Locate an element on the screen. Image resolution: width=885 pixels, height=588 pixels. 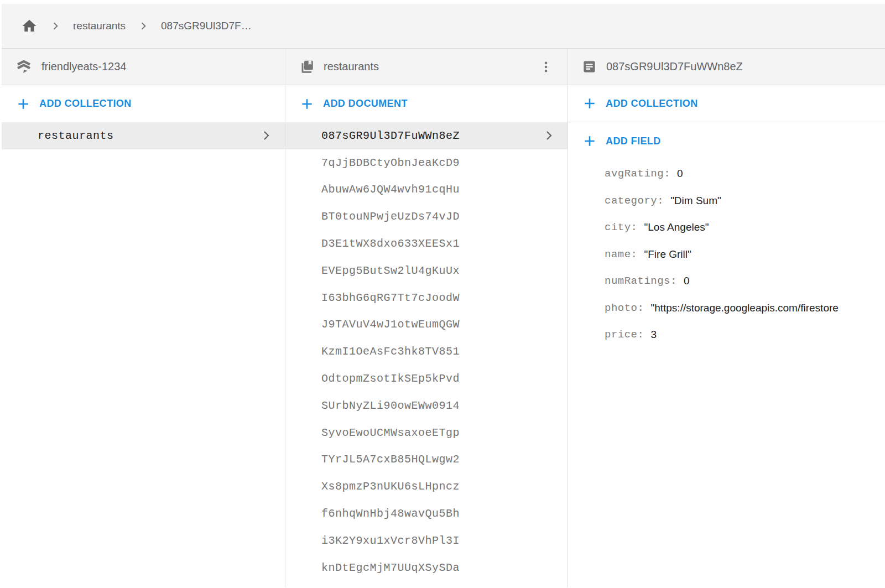
field-value: "Los Angeles" is located at coordinates (677, 227).